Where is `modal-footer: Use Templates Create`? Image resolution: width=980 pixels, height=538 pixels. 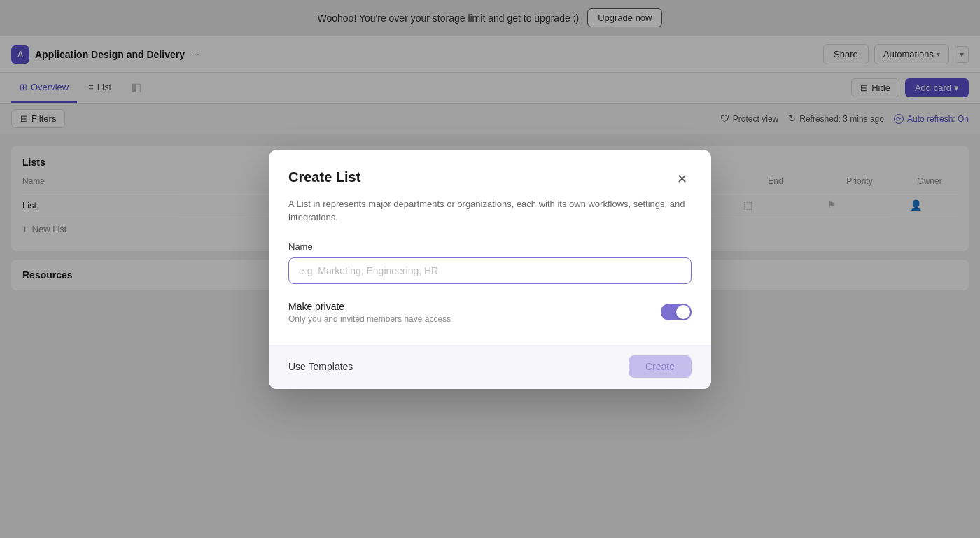
modal-footer: Use Templates Create is located at coordinates (490, 367).